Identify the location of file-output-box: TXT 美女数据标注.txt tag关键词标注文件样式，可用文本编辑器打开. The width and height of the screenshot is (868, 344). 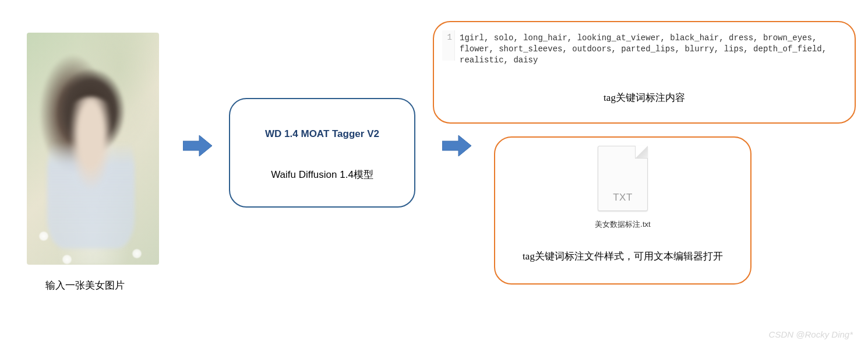
(623, 210).